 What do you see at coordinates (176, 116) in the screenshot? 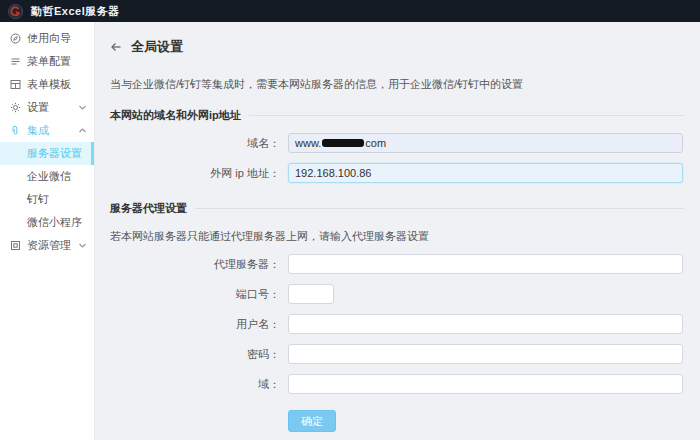
I see `section-title: 本网站的域名和外网ip地址` at bounding box center [176, 116].